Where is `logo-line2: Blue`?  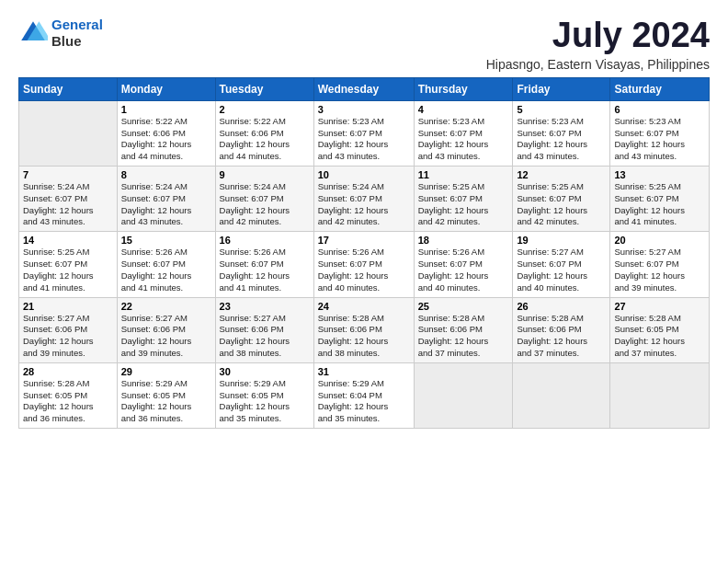 logo-line2: Blue is located at coordinates (77, 41).